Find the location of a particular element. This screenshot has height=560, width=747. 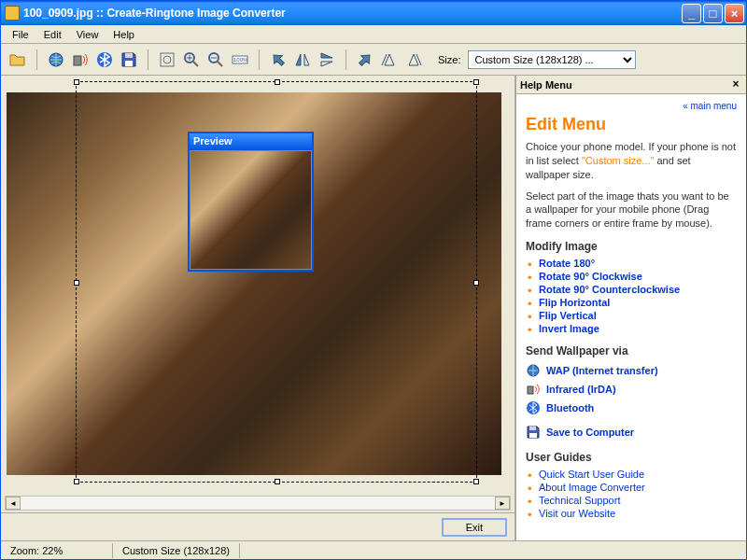

app-icon is located at coordinates (12, 13).